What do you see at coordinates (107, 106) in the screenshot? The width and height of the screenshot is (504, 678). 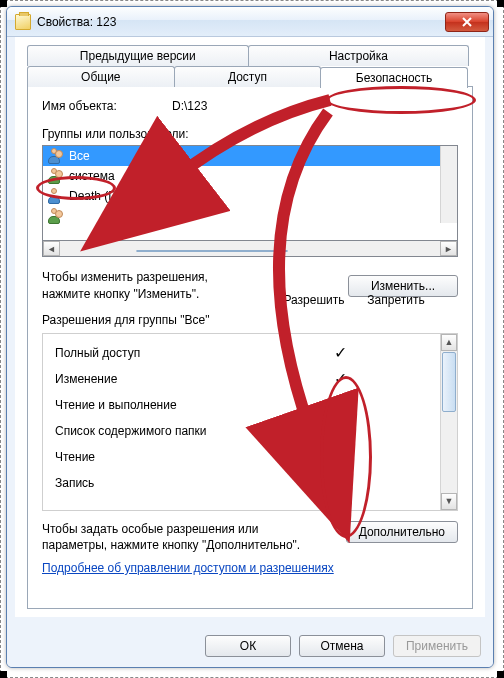 I see `object-name-label: Имя объекта:` at bounding box center [107, 106].